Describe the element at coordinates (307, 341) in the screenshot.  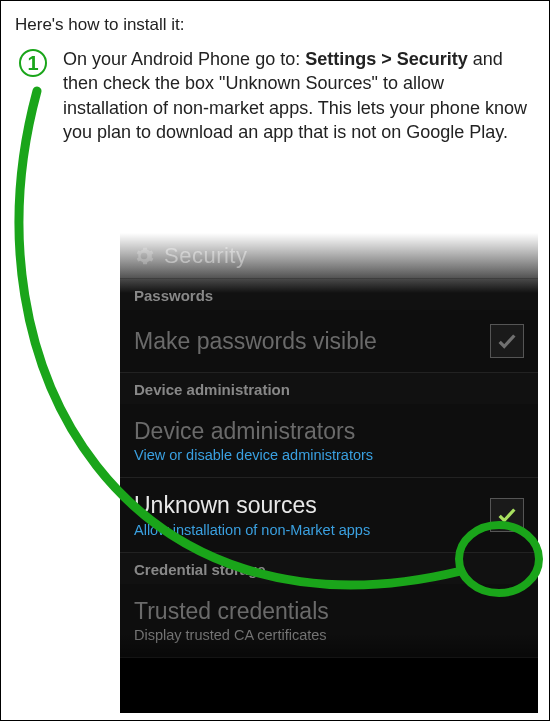
I see `row-title: Make passwords visible` at that location.